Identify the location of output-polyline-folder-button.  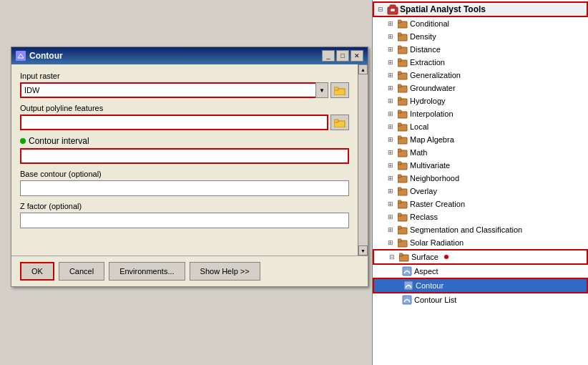
(340, 122).